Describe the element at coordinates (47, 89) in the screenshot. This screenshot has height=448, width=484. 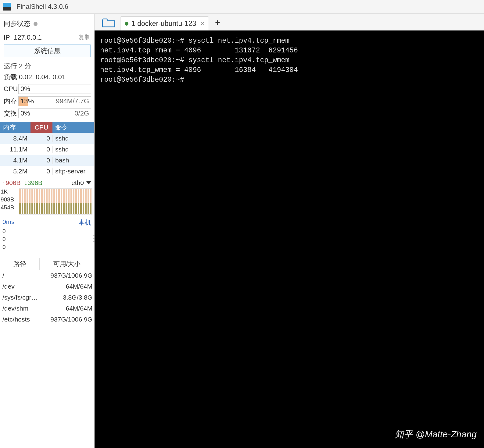
I see `cpu-row: CPU 0%` at that location.